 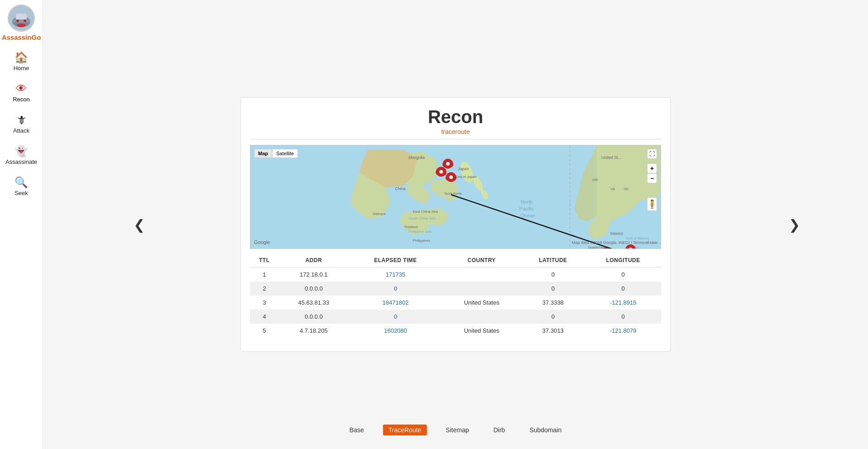 I want to click on cell-ttl: 5, so click(x=264, y=330).